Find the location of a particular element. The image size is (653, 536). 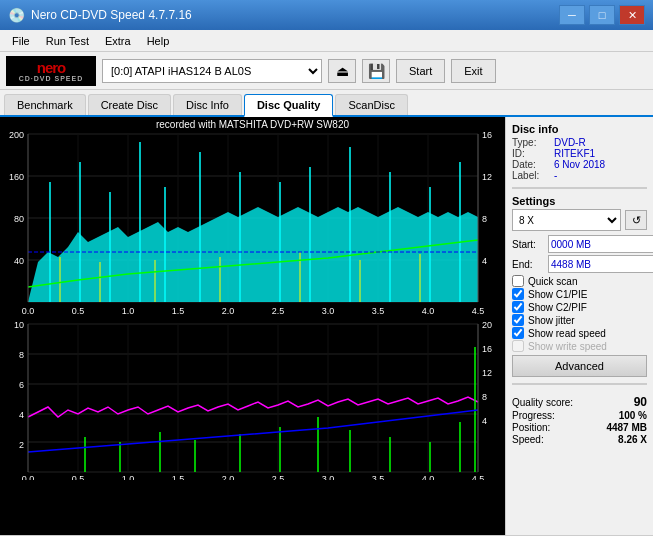

show-write-speed-label: Show write speed is located at coordinates (568, 346).